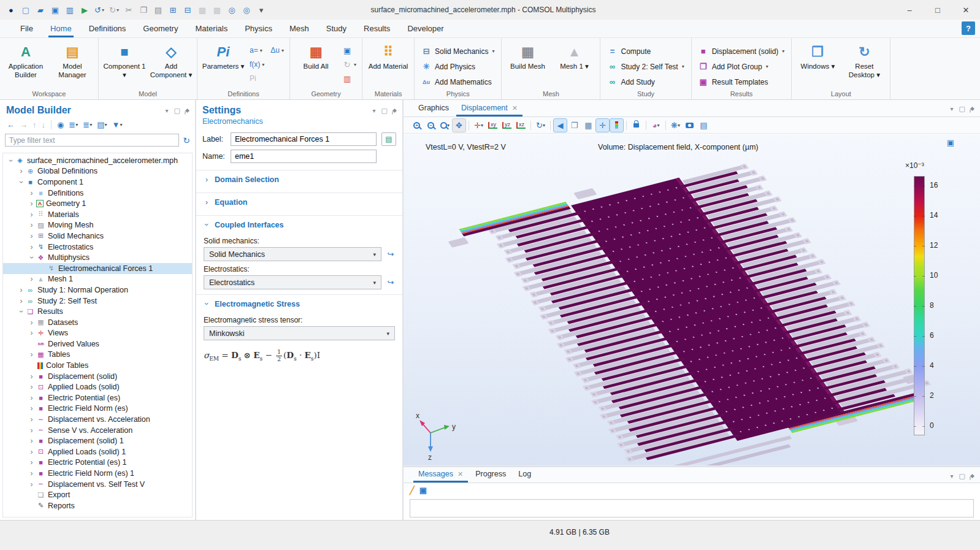 The image size is (980, 550). I want to click on add-component-button: ◇Add Component ▾, so click(171, 60).